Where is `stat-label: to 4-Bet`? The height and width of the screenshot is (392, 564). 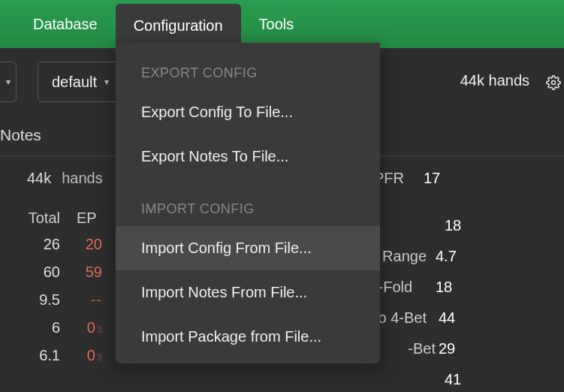 stat-label: to 4-Bet is located at coordinates (405, 318).